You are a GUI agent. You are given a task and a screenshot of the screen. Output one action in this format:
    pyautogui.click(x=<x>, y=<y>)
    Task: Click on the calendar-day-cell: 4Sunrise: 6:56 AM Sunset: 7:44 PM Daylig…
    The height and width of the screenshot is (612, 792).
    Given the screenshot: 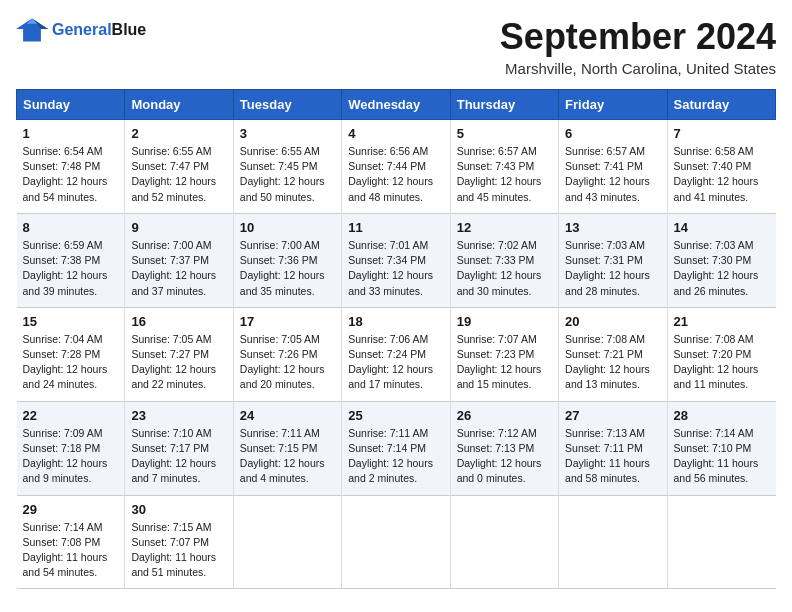 What is the action you would take?
    pyautogui.click(x=396, y=167)
    